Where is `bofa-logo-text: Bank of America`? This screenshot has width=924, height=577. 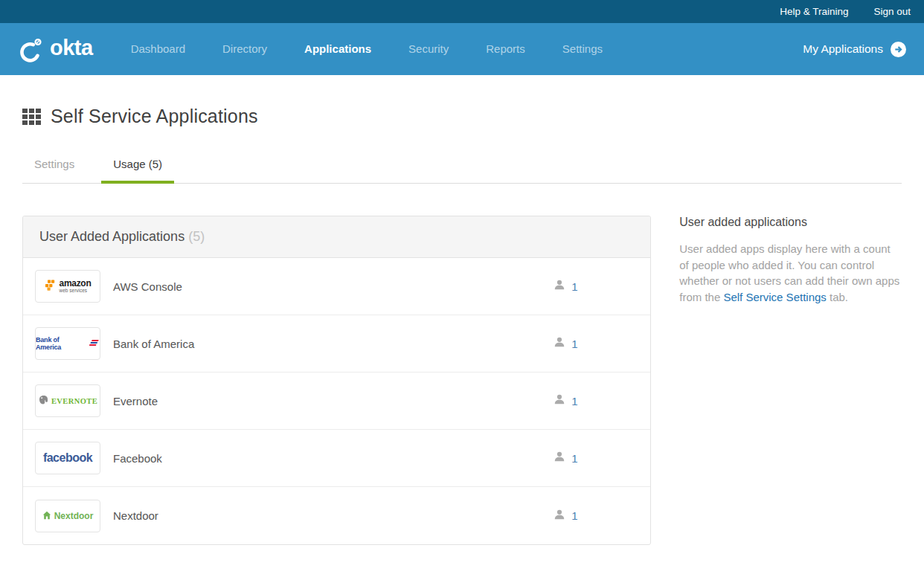 bofa-logo-text: Bank of America is located at coordinates (60, 344).